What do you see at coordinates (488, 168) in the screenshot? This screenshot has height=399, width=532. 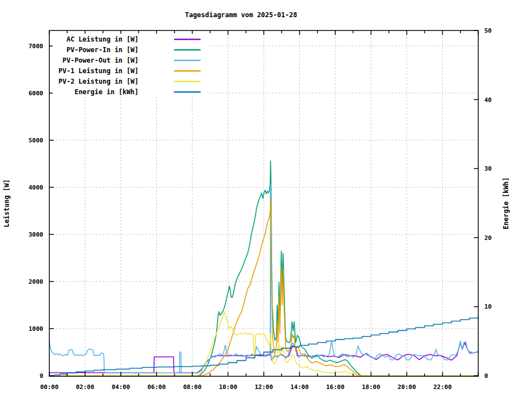 I see `y-right-tick-label: 30` at bounding box center [488, 168].